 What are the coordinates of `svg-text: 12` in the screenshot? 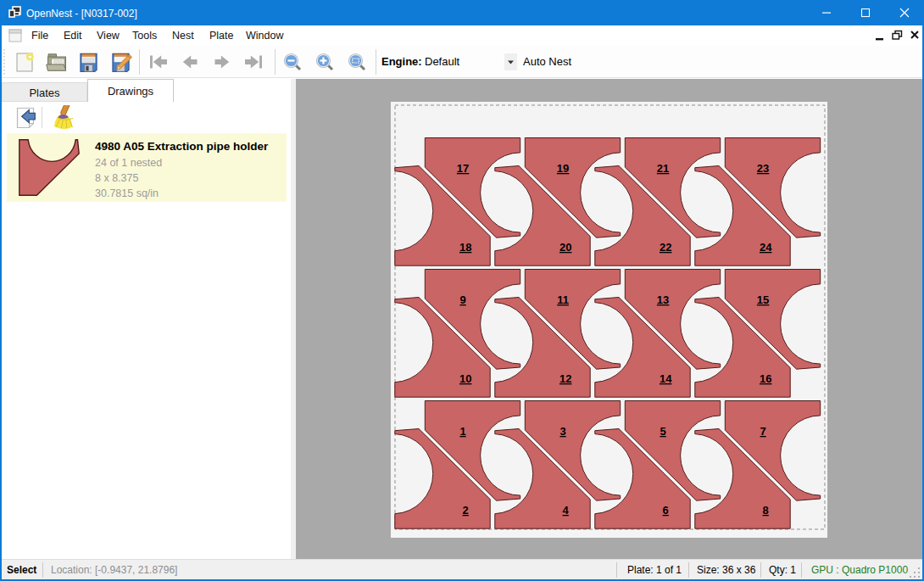 It's located at (565, 378).